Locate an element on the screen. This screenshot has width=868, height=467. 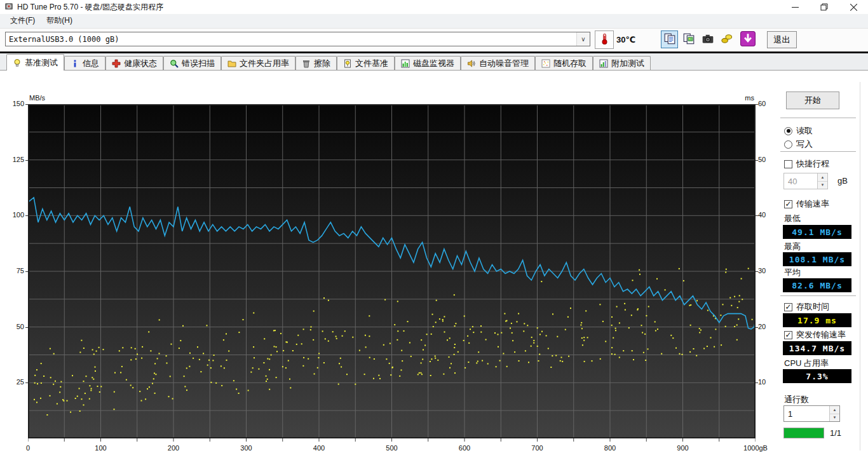
y-left-tick-label: 150 is located at coordinates (12, 104).